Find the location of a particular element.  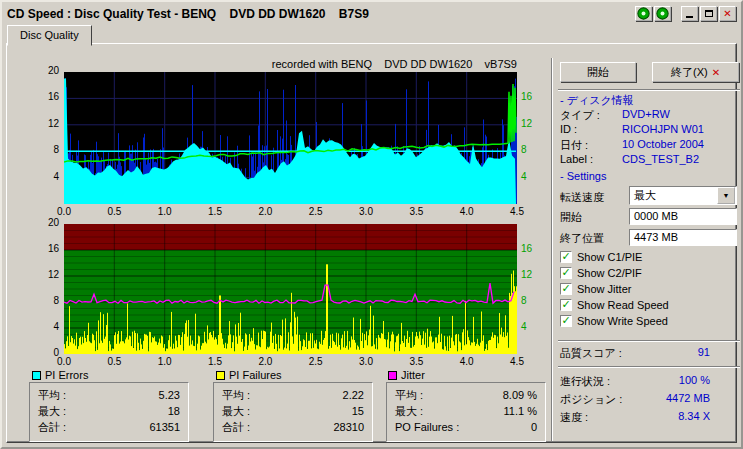

progress-row: ポジション :4472 MB is located at coordinates (650, 400).